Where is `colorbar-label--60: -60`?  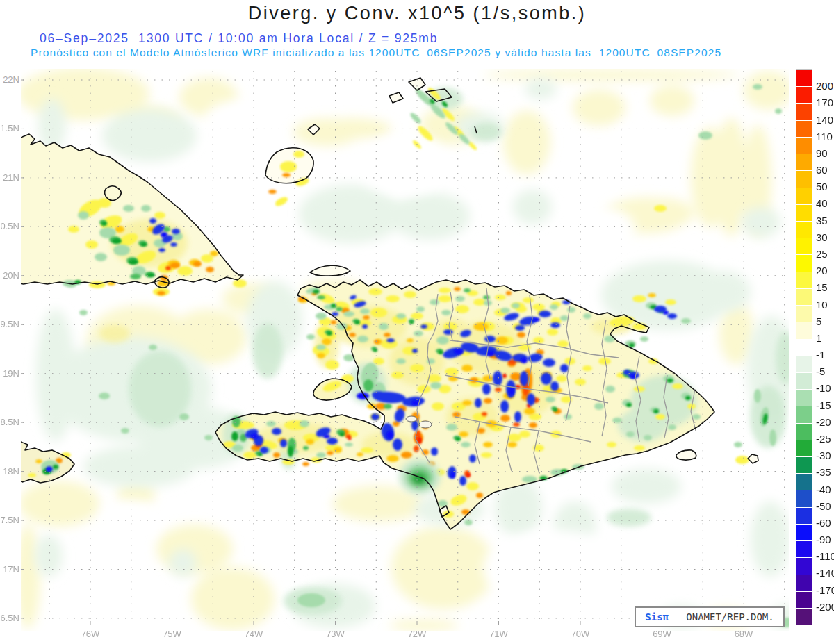
colorbar-label--60: -60 is located at coordinates (824, 522).